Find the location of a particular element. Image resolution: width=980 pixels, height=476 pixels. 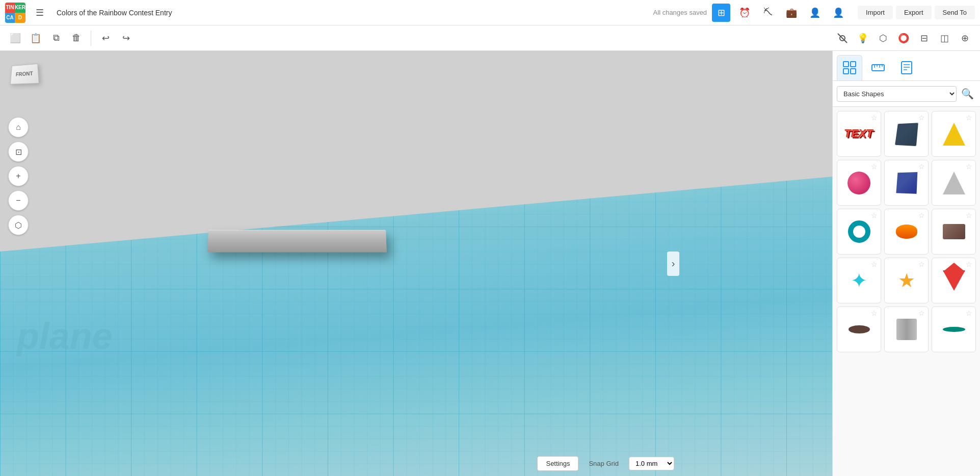

view-cube: FRONT is located at coordinates (30, 76).